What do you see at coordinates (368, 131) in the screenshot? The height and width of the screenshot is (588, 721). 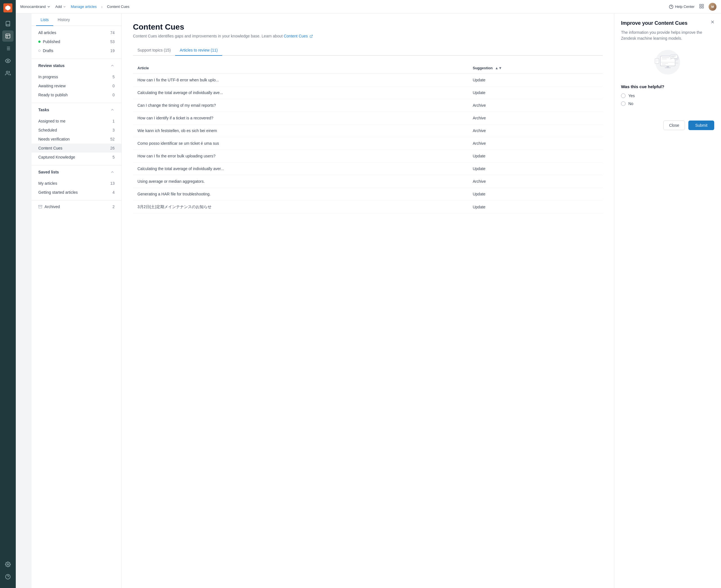 I see `table-row: Wie kann ich feststellen, ob es sich bei…` at bounding box center [368, 131].